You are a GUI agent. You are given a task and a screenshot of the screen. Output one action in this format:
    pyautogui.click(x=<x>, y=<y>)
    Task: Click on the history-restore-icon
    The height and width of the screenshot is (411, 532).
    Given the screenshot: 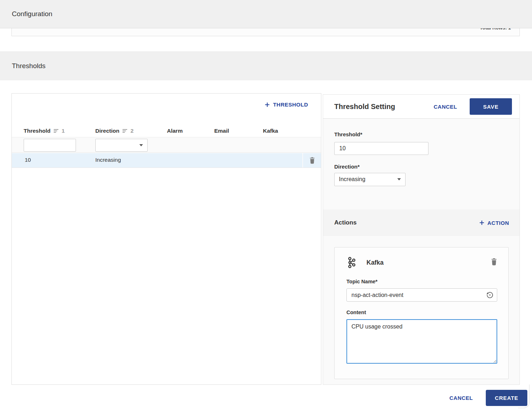 What is the action you would take?
    pyautogui.click(x=490, y=295)
    